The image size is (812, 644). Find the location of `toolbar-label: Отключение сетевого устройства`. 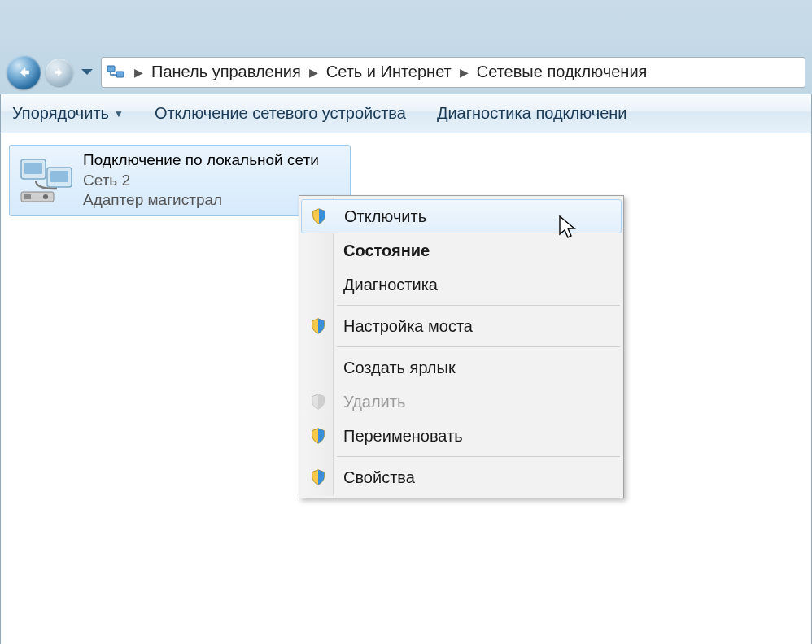

toolbar-label: Отключение сетевого устройства is located at coordinates (280, 114).